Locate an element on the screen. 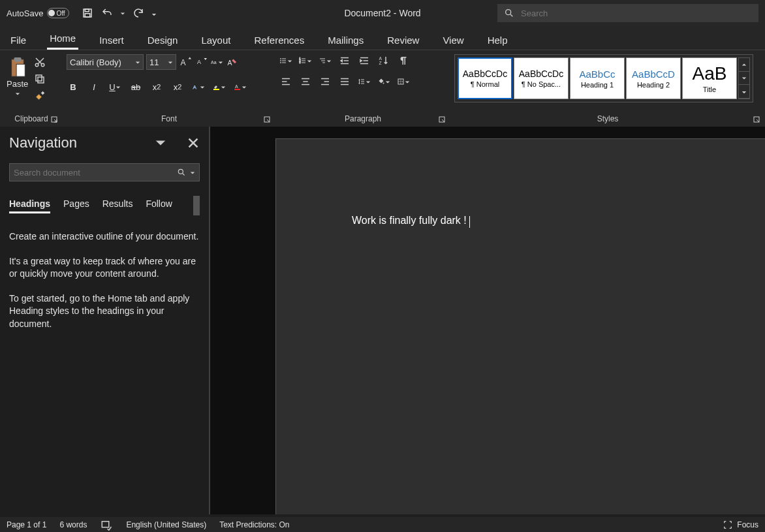 The image size is (765, 532). spellcheck-icon is located at coordinates (106, 525).